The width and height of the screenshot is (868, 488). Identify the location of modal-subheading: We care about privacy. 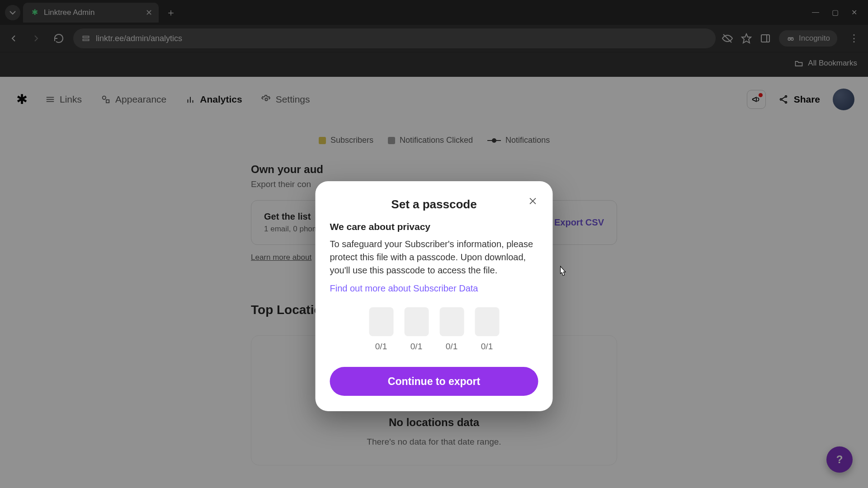
(434, 227).